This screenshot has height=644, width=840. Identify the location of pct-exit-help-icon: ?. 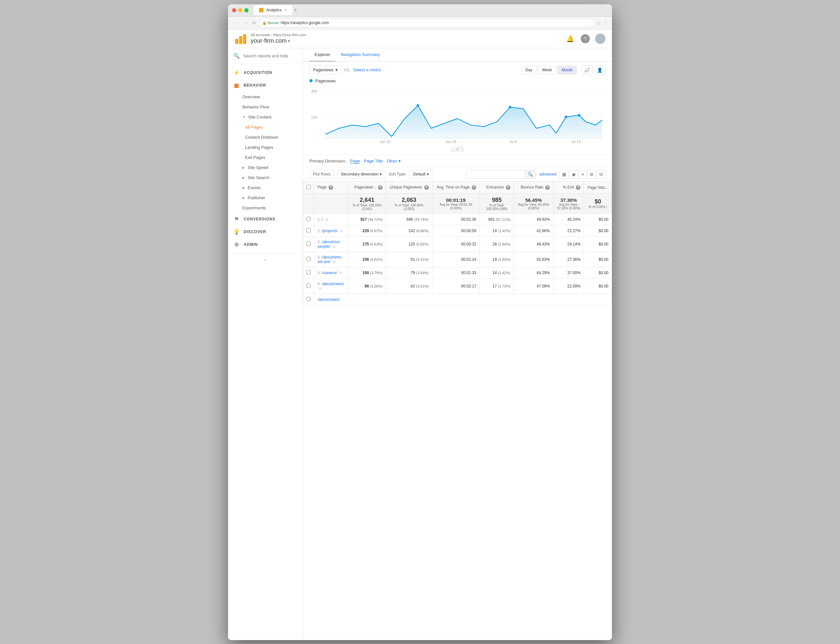
(578, 187).